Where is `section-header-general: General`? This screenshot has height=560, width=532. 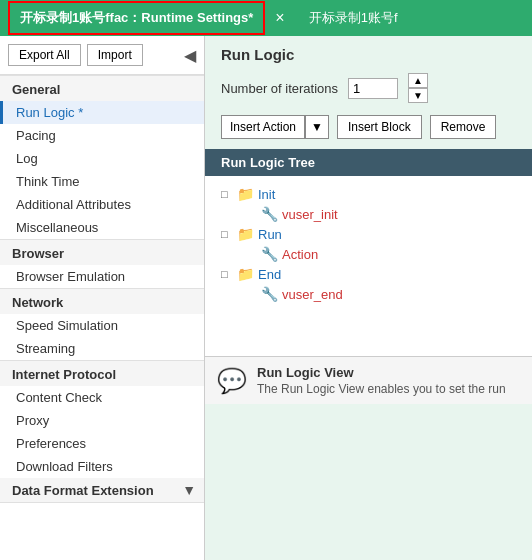 section-header-general: General is located at coordinates (102, 88).